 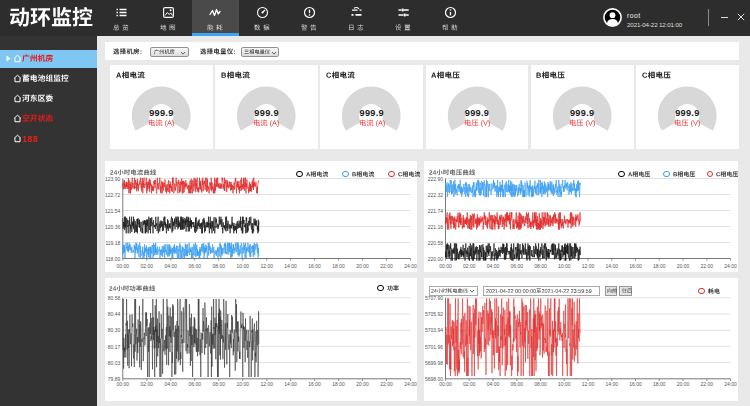 What do you see at coordinates (112, 259) in the screenshot?
I see `svg-text: 118.00` at bounding box center [112, 259].